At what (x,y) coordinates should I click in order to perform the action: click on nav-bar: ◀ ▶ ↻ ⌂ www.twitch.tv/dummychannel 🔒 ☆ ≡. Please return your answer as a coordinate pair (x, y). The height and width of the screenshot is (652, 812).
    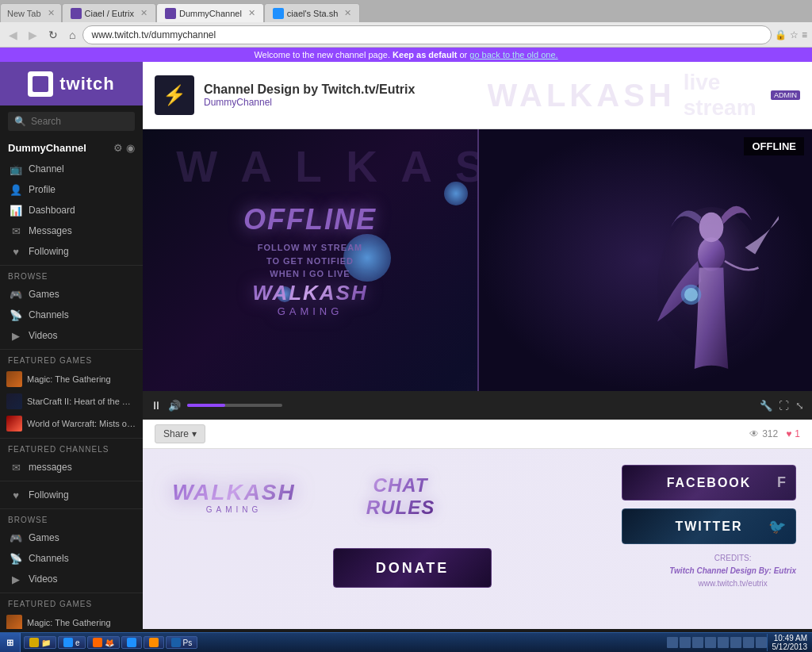
    Looking at the image, I should click on (406, 35).